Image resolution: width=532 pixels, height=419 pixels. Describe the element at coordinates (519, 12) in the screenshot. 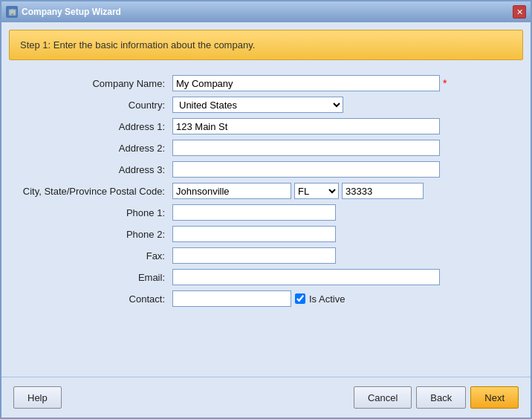

I see `close-button: ✕` at that location.